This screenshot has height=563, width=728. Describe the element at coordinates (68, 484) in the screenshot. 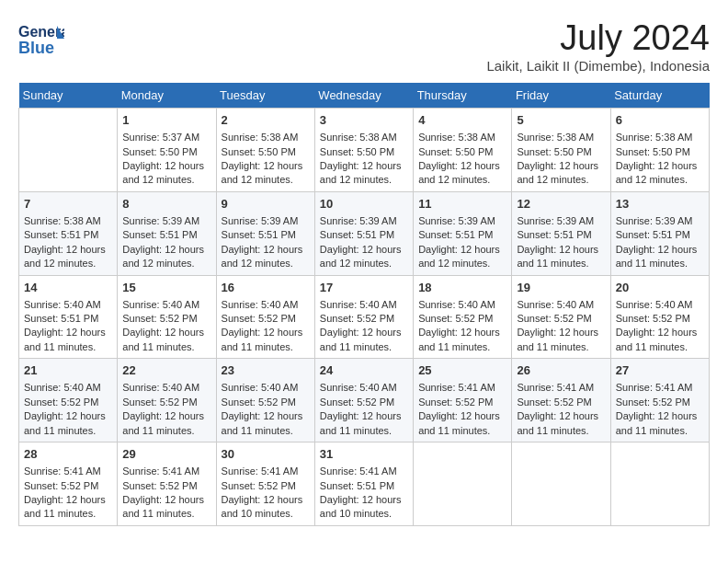

I see `calendar-cell: 28Sunrise: 5:41 AMSunset: 5:52 PMDayligh…` at that location.